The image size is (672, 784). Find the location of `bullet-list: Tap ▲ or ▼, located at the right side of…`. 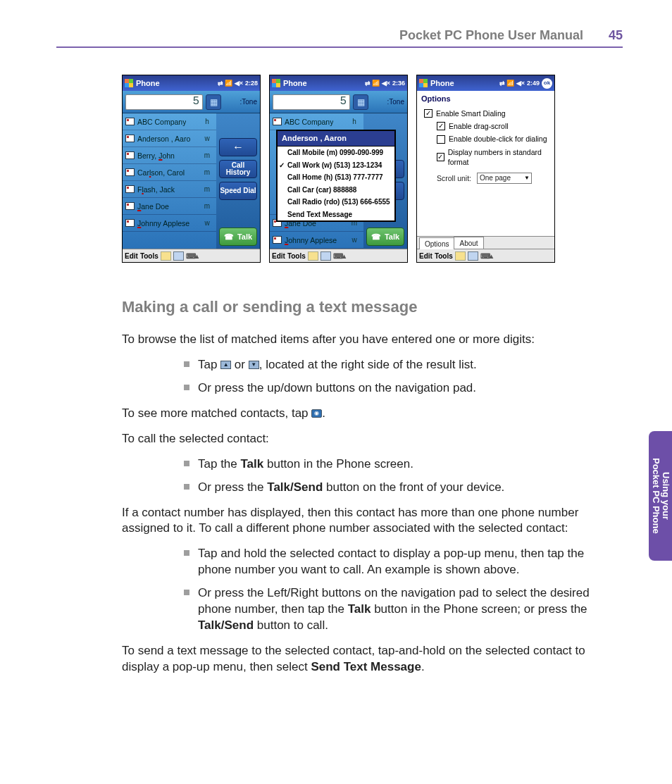

bullet-list: Tap ▲ or ▼, located at the right side of… is located at coordinates (400, 377).